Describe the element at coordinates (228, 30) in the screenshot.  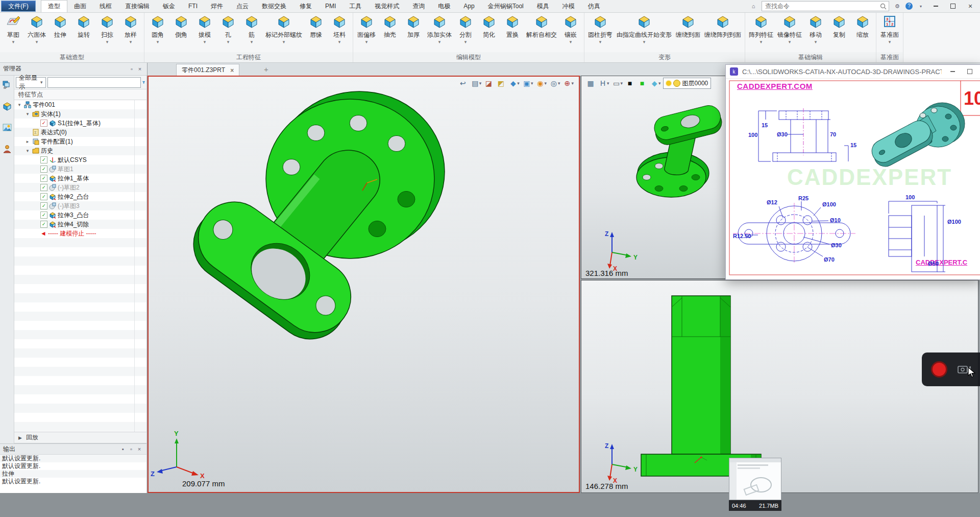
I see `ribbon-button-孔: 孔▾` at that location.